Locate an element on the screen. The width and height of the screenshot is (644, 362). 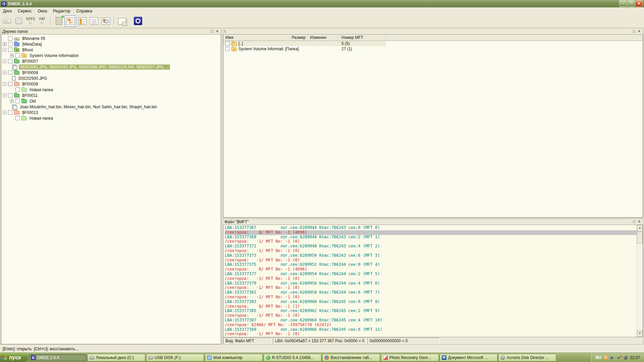
taskbar-button: Мой компьютер is located at coordinates (234, 358).